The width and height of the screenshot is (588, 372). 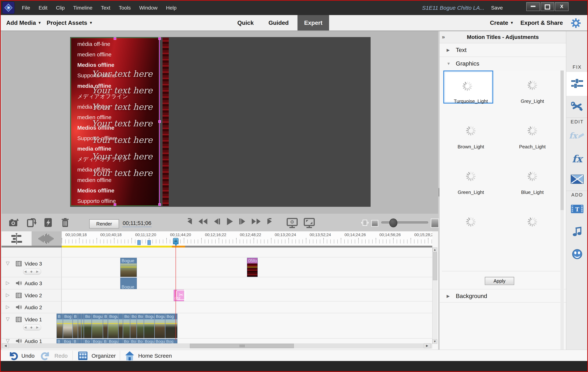 I want to click on menu-item-file: File, so click(x=26, y=8).